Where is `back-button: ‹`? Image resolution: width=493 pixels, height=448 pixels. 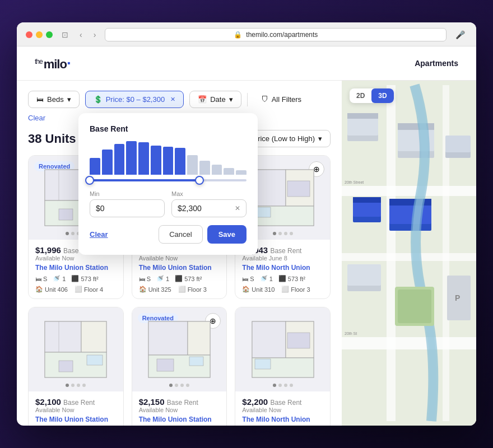 back-button: ‹ is located at coordinates (81, 35).